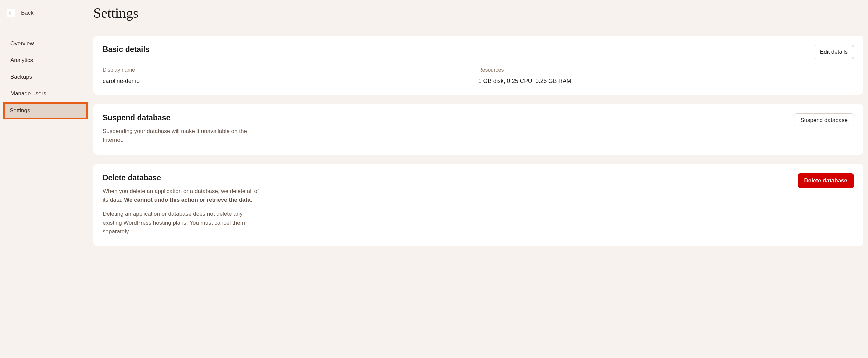 The width and height of the screenshot is (868, 358). Describe the element at coordinates (834, 52) in the screenshot. I see `edit-details-button: Edit details` at that location.